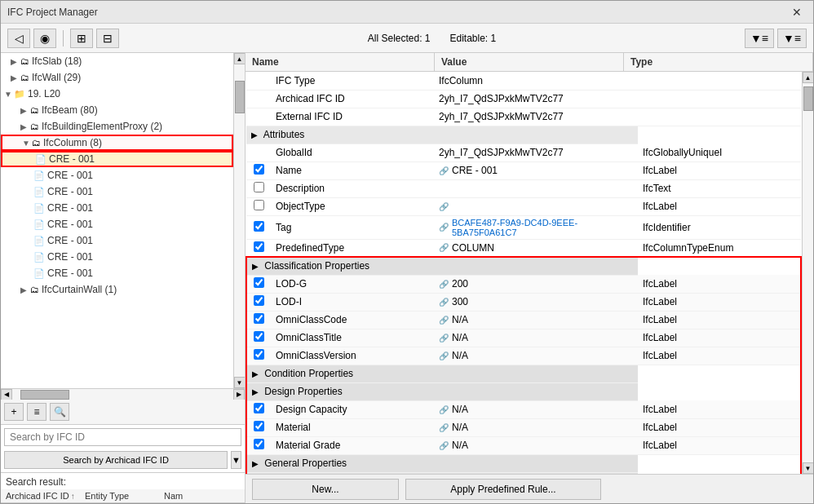  Describe the element at coordinates (536, 207) in the screenshot. I see `prop-value: 🔗` at that location.